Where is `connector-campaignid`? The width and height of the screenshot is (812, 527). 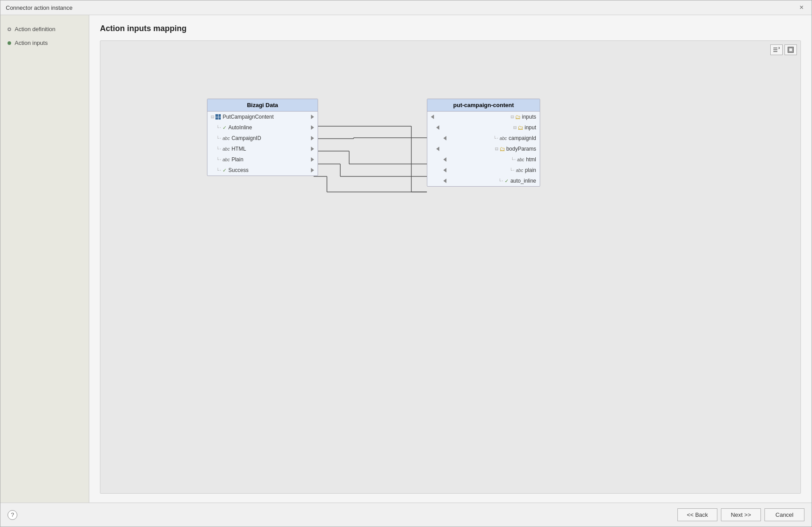 connector-campaignid is located at coordinates (313, 138).